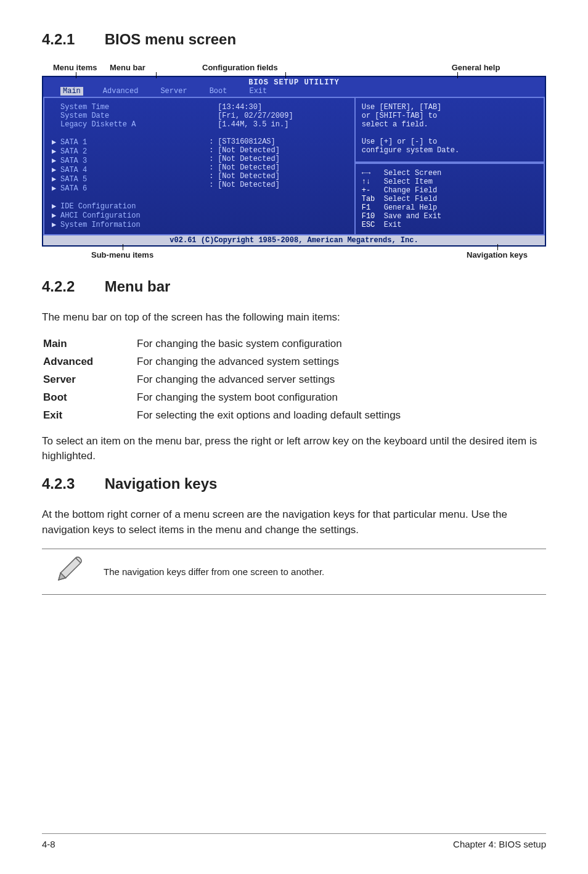  I want to click on section-422-intro: The menu bar on top of the screen has th…, so click(294, 318).